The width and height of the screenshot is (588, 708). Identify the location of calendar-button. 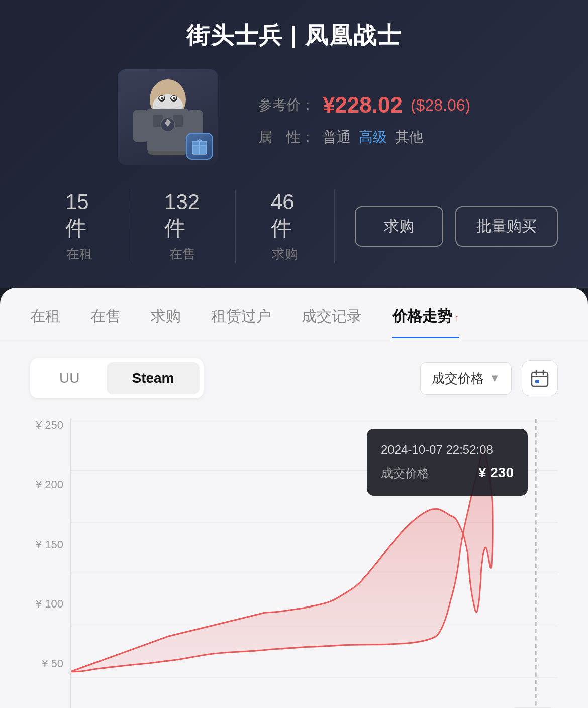
(540, 378).